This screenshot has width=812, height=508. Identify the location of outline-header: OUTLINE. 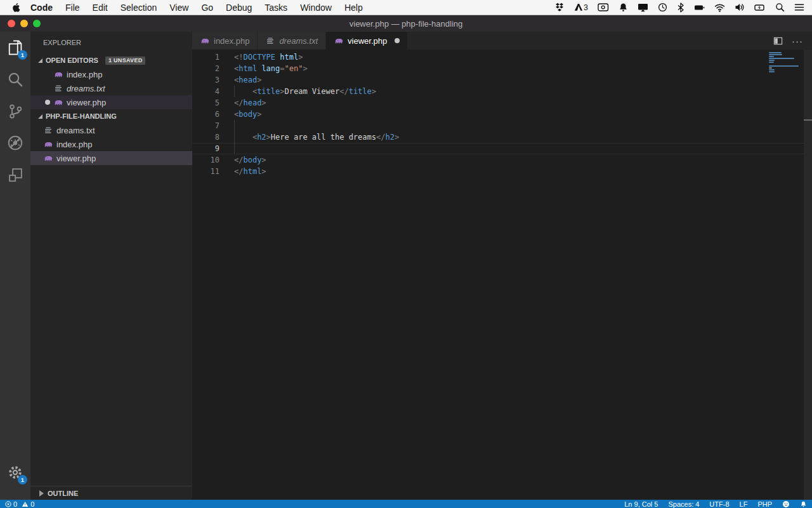
(112, 493).